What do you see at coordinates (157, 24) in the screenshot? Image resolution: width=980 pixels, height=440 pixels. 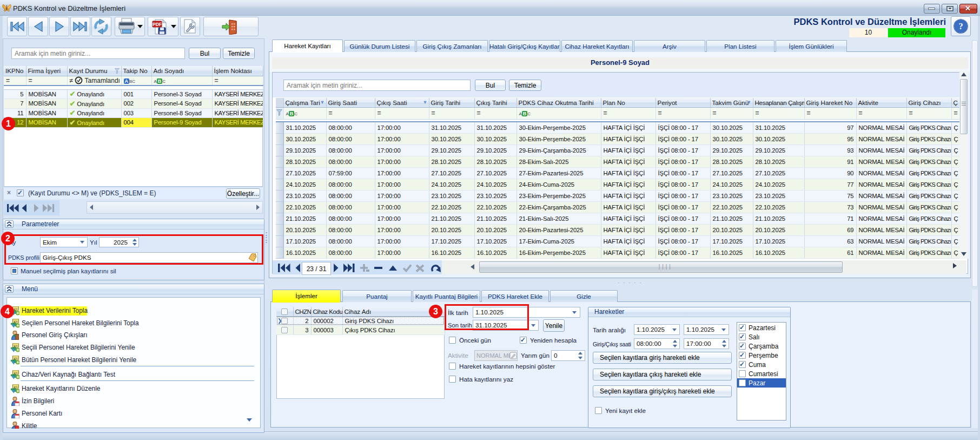 I see `svg-text: PDF` at bounding box center [157, 24].